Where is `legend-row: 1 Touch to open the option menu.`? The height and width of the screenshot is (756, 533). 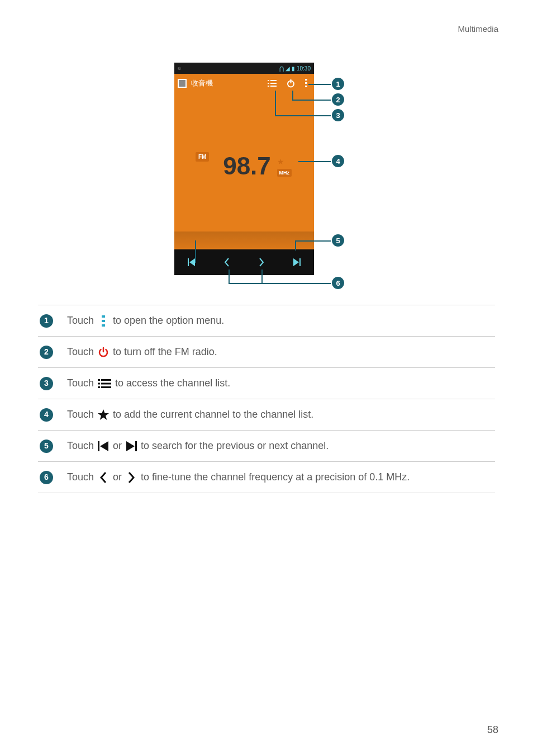
legend-row: 1 Touch to open the option menu. is located at coordinates (266, 320).